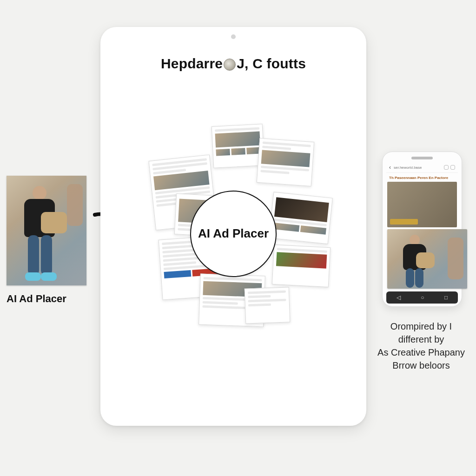 This screenshot has height=476, width=476. What do you see at coordinates (453, 167) in the screenshot?
I see `menu-icon` at bounding box center [453, 167].